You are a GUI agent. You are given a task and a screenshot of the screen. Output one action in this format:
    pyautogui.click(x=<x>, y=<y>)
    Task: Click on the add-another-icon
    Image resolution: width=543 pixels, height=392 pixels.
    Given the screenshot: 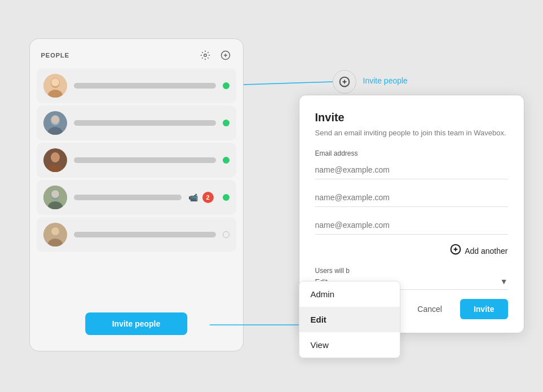 What is the action you would take?
    pyautogui.click(x=456, y=250)
    